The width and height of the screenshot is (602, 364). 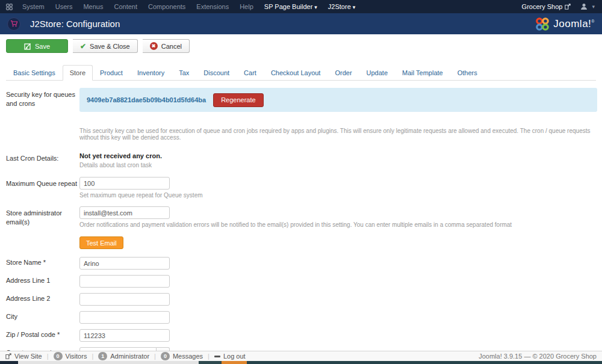 What do you see at coordinates (301, 362) in the screenshot?
I see `taskbar-strip` at bounding box center [301, 362].